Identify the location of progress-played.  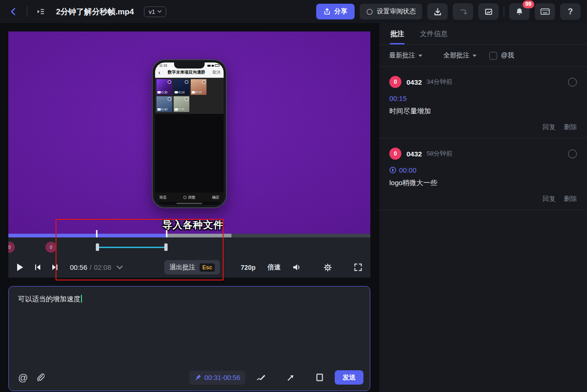
(87, 236).